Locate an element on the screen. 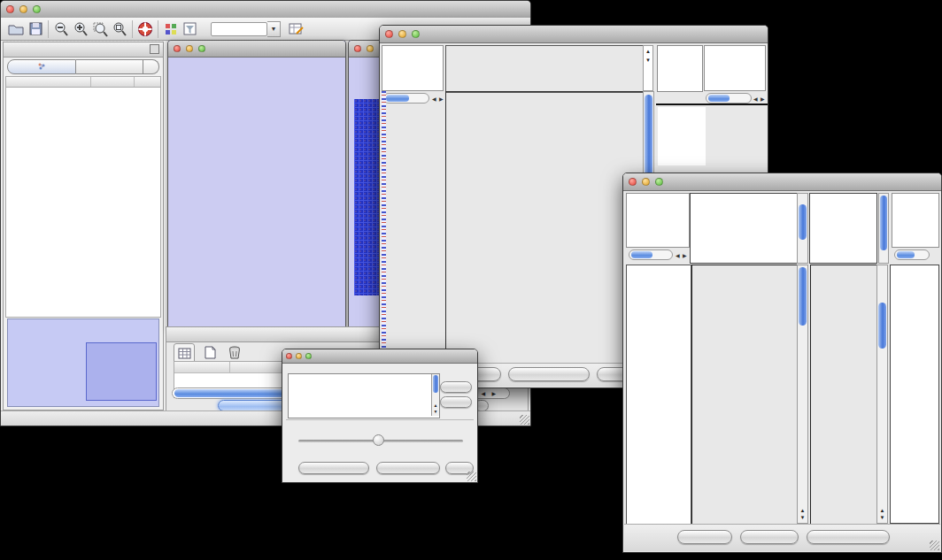  edit-table-icon is located at coordinates (296, 28).